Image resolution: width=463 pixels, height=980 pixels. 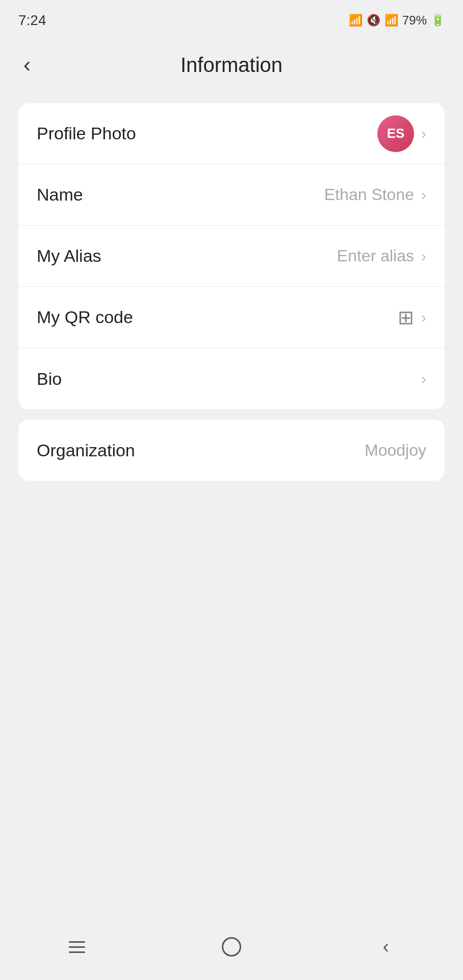 What do you see at coordinates (77, 947) in the screenshot?
I see `nav-menu-button` at bounding box center [77, 947].